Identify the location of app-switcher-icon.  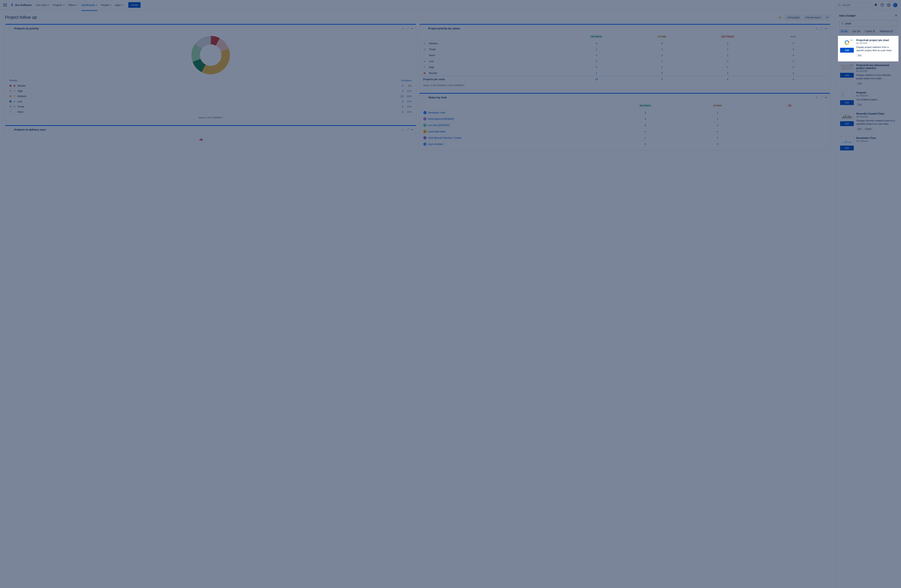
(5, 5).